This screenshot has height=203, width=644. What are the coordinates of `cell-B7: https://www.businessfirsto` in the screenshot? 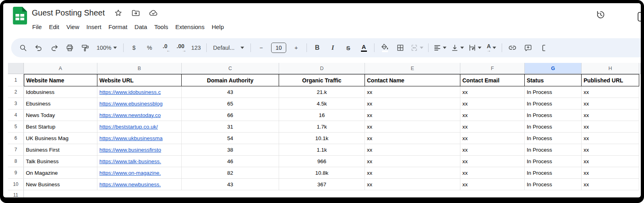 It's located at (140, 150).